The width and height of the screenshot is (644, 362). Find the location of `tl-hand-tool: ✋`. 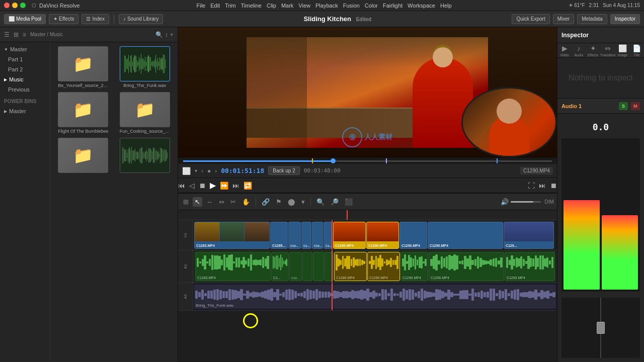

tl-hand-tool: ✋ is located at coordinates (246, 202).